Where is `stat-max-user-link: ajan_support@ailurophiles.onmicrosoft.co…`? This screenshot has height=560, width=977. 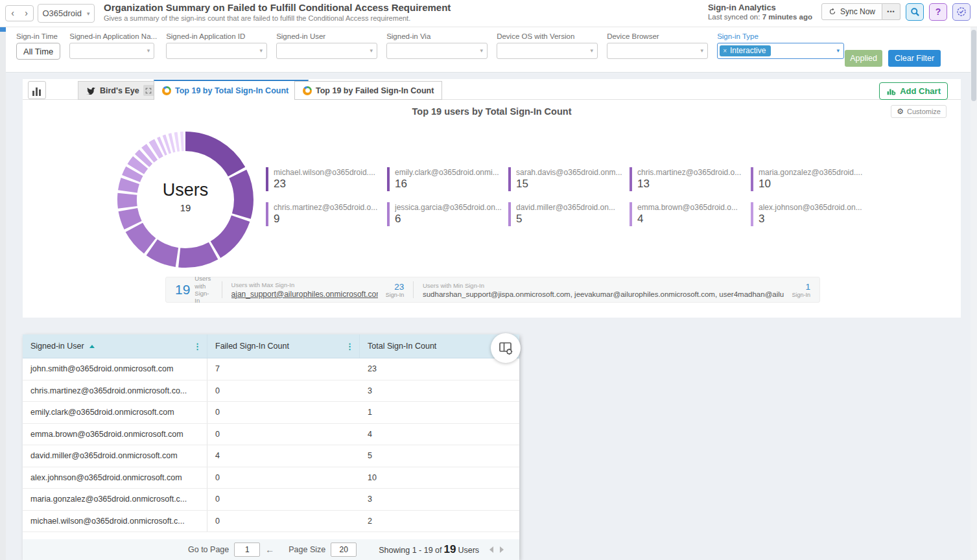 stat-max-user-link: ajan_support@ailurophiles.onmicrosoft.co… is located at coordinates (305, 294).